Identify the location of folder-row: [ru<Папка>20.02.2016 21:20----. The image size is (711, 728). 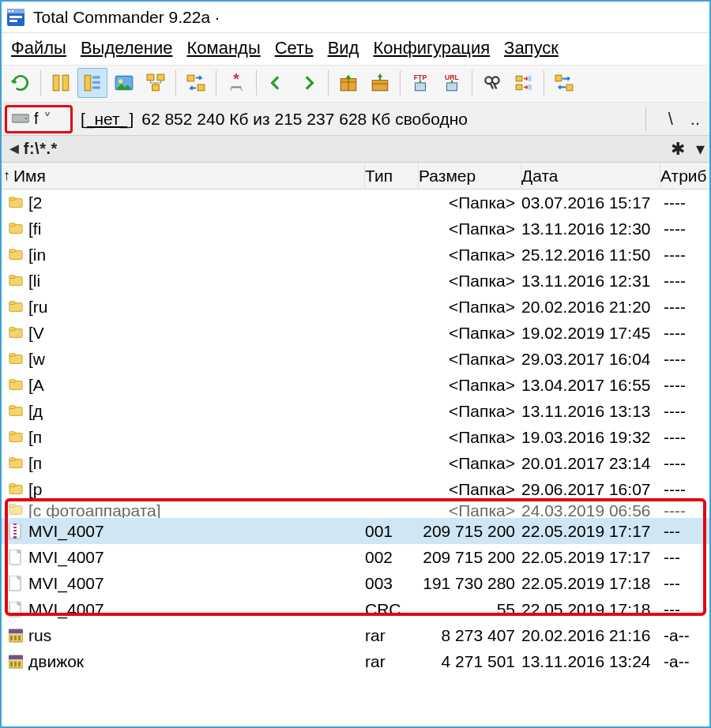
(356, 306).